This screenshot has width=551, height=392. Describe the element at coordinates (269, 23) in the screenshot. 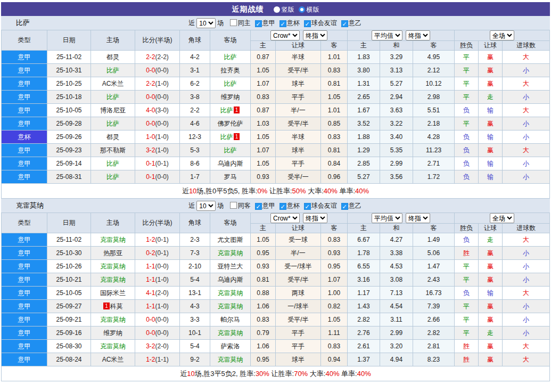

I see `league-checkbox-label: 意甲` at that location.